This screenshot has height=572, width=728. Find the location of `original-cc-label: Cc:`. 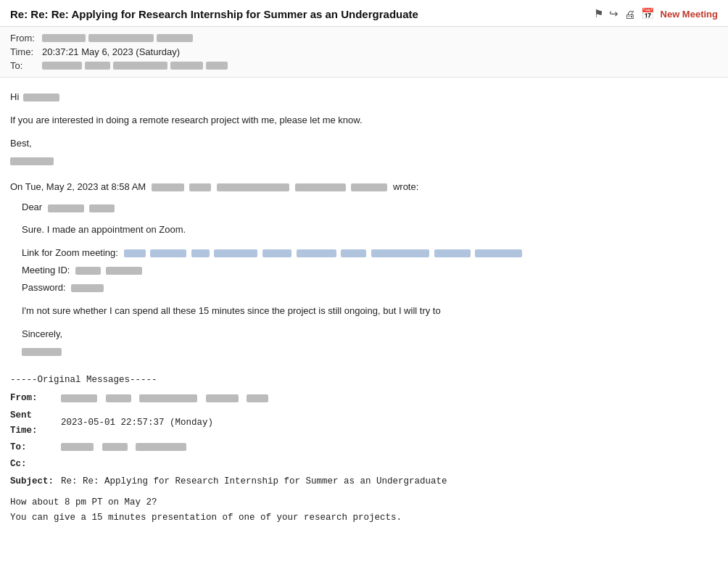

original-cc-label: Cc: is located at coordinates (36, 464).